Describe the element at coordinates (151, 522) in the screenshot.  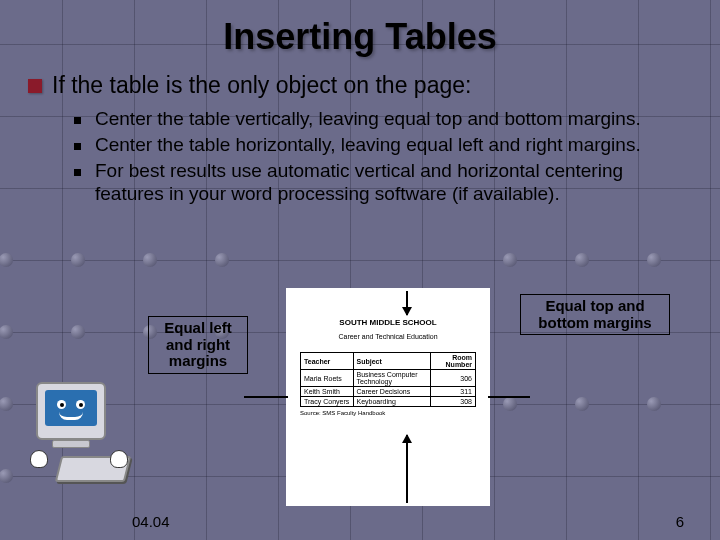
I see `footer-code: 04.04` at that location.